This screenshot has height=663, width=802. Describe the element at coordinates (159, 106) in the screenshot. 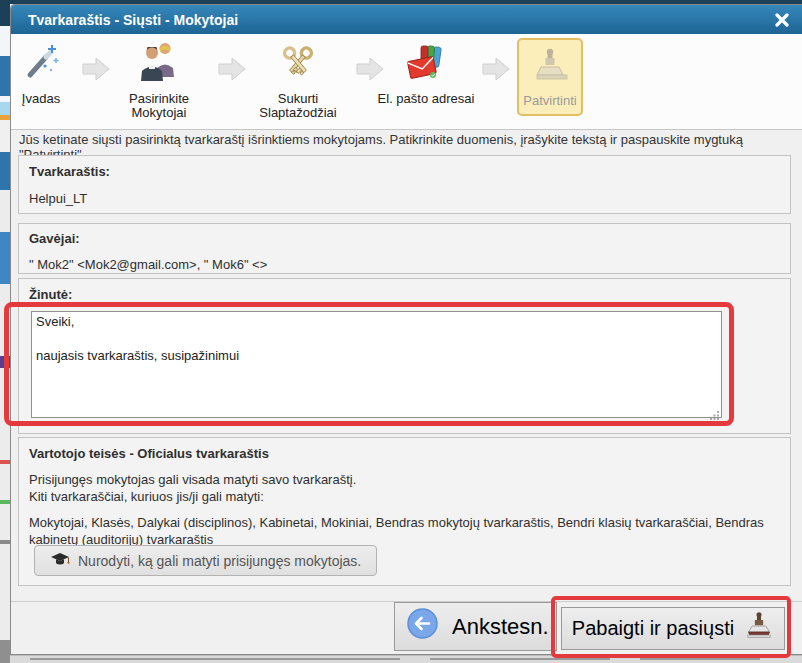

I see `step-label: Pasirinkite Mokytojai` at that location.